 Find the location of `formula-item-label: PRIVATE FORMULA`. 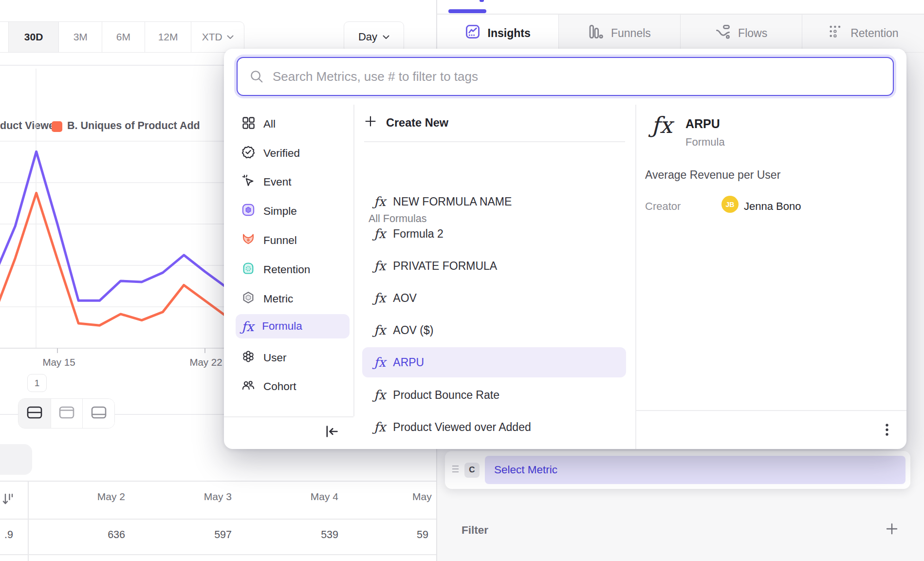

formula-item-label: PRIVATE FORMULA is located at coordinates (445, 266).